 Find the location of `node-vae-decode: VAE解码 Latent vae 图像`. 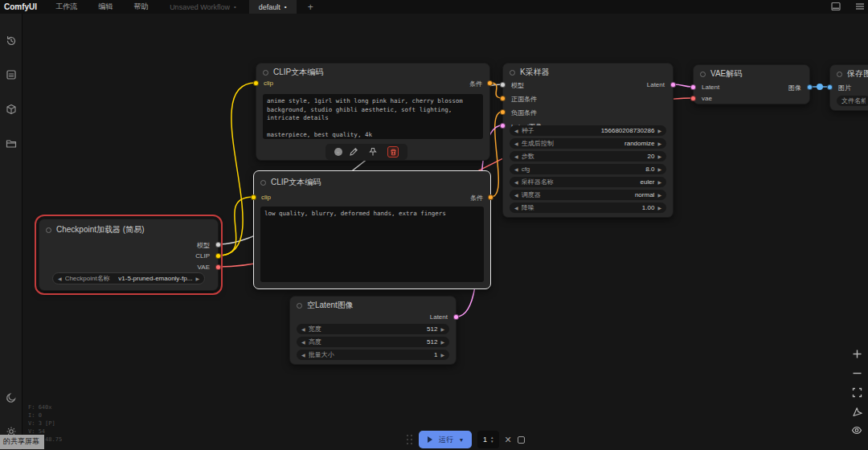

node-vae-decode: VAE解码 Latent vae 图像 is located at coordinates (751, 84).